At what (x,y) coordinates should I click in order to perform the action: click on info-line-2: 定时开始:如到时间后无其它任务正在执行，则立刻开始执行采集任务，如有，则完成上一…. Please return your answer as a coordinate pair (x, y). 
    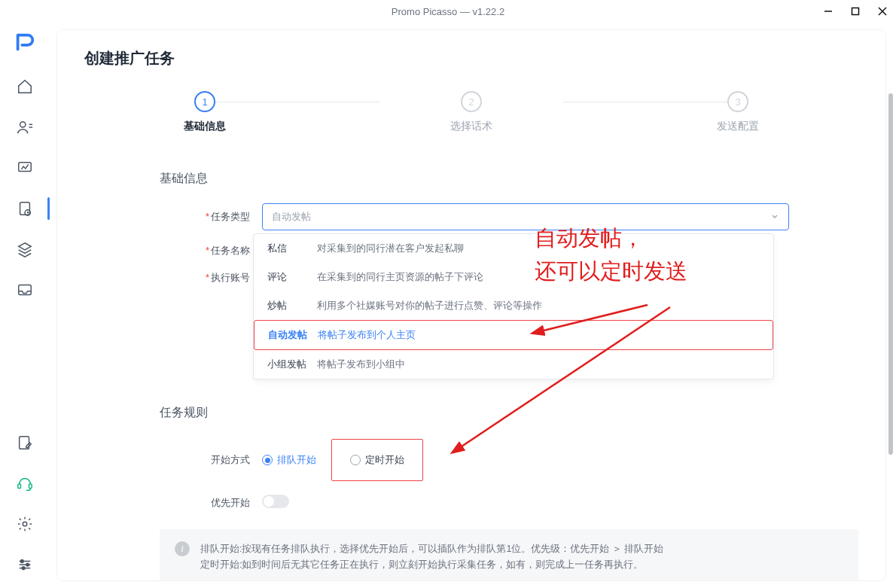
    Looking at the image, I should click on (432, 565).